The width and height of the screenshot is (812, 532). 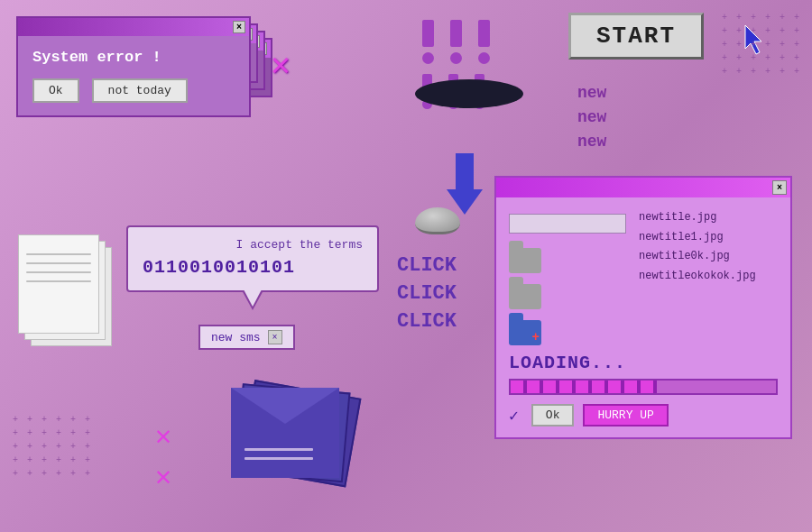 I want to click on error-window-main: × System error ! Ok not today, so click(x=134, y=67).